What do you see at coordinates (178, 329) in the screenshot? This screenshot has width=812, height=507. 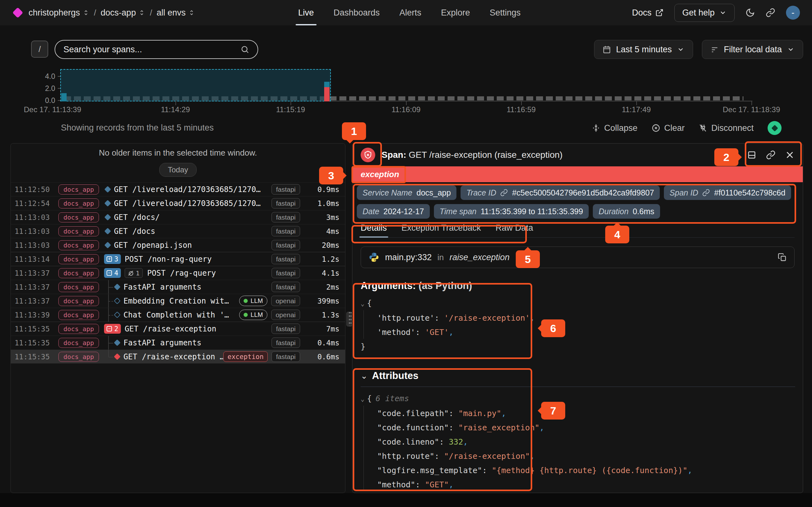 I see `list-item: 11:15:35docs_app−2GET /raise-exceptionfa…` at bounding box center [178, 329].